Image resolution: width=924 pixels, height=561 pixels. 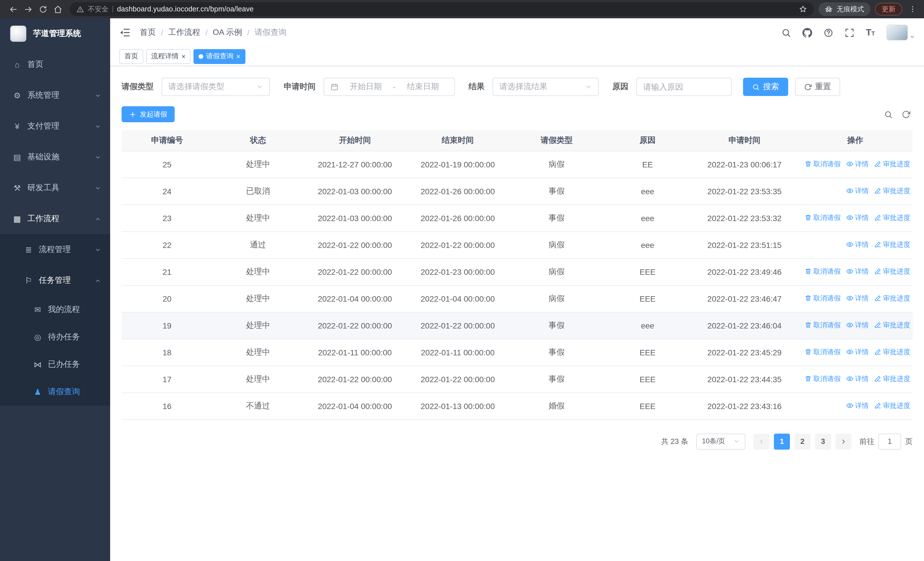 What do you see at coordinates (17, 126) in the screenshot?
I see `yen-icon: ¥` at bounding box center [17, 126].